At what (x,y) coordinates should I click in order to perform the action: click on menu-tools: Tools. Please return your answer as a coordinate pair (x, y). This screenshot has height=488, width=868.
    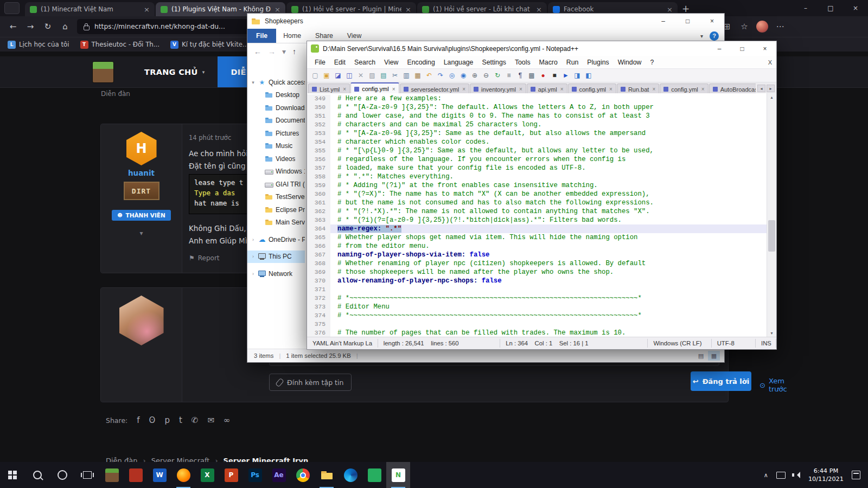
    Looking at the image, I should click on (523, 62).